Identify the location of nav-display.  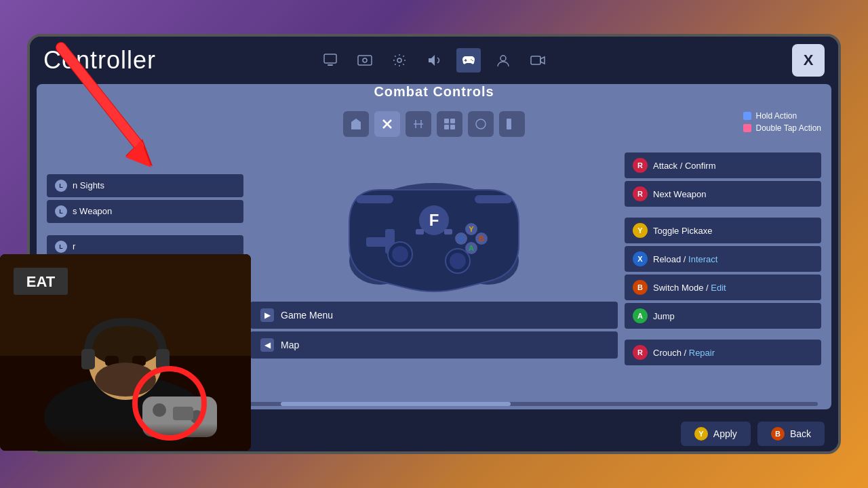
(365, 60).